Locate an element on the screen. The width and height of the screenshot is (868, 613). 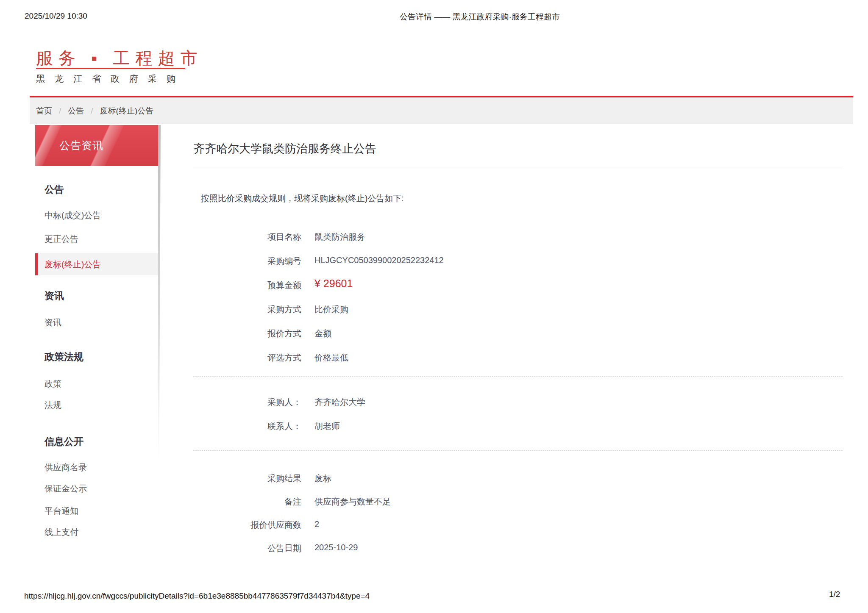
breadcrumb-announcements-link: 公告 is located at coordinates (76, 111).